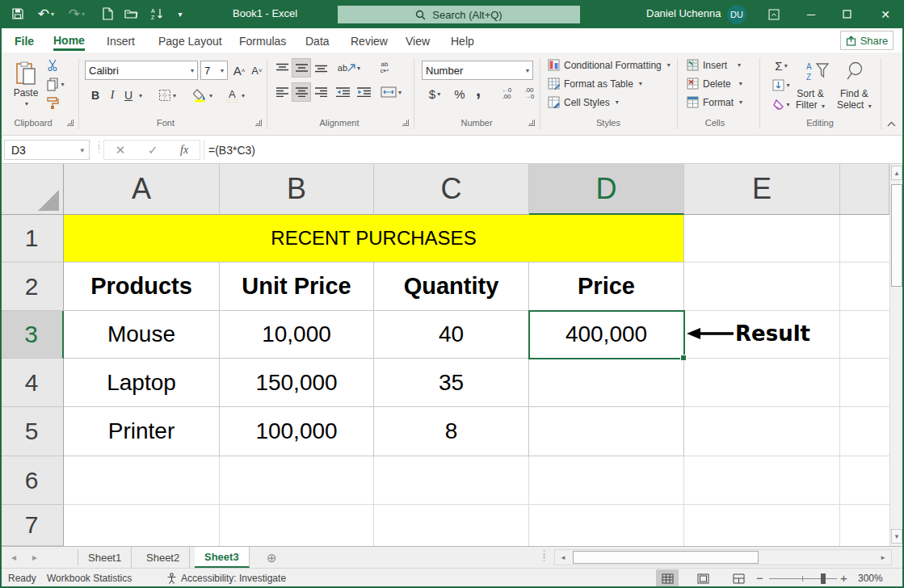  I want to click on tab-data: Data, so click(317, 41).